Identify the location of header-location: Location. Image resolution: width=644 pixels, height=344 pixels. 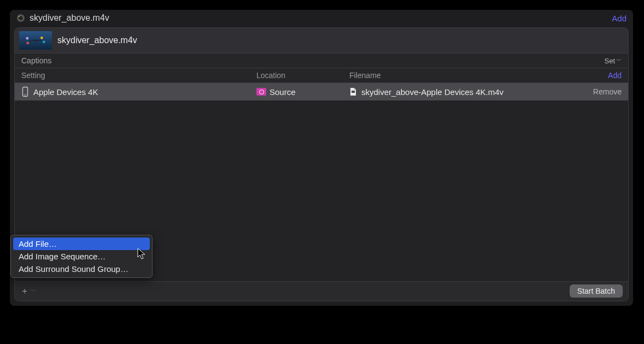
(303, 75).